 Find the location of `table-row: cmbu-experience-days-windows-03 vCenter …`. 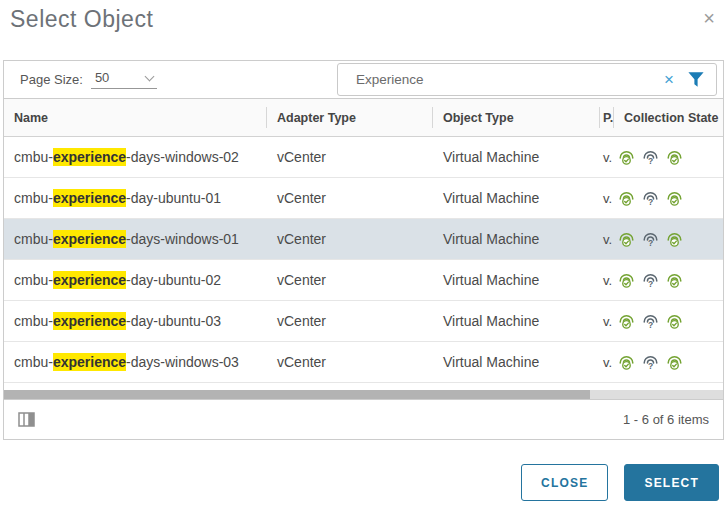

table-row: cmbu-experience-days-windows-03 vCenter … is located at coordinates (364, 362).